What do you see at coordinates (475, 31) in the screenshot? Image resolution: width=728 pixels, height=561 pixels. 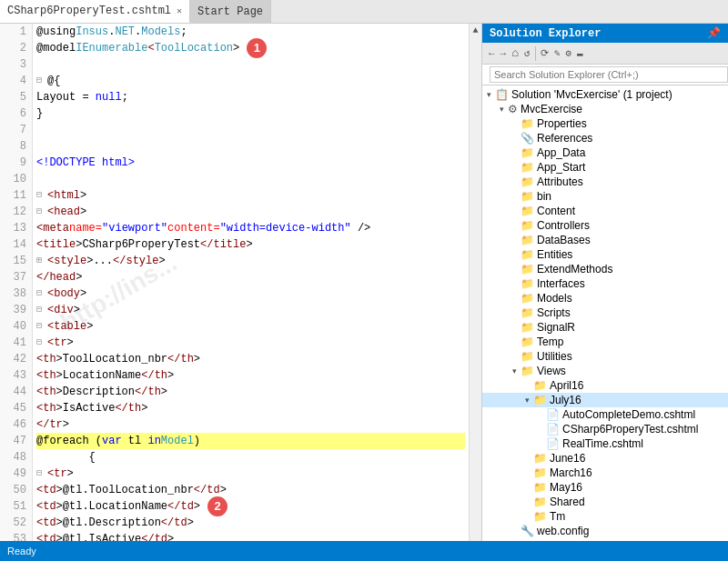 I see `scroll-up-btn: ▲` at bounding box center [475, 31].